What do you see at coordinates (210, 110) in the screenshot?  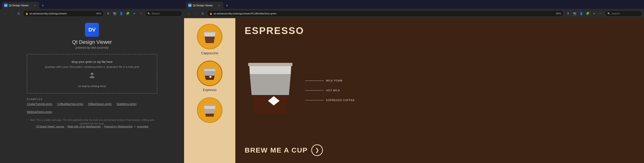 I see `third-circle` at bounding box center [210, 110].